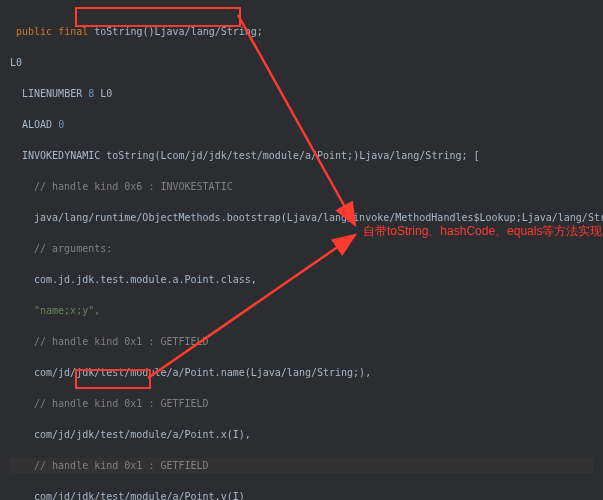 The width and height of the screenshot is (603, 500). Describe the element at coordinates (302, 495) in the screenshot. I see `arg: com/jd/jdk/test/module/a/Point.y(I)` at that location.